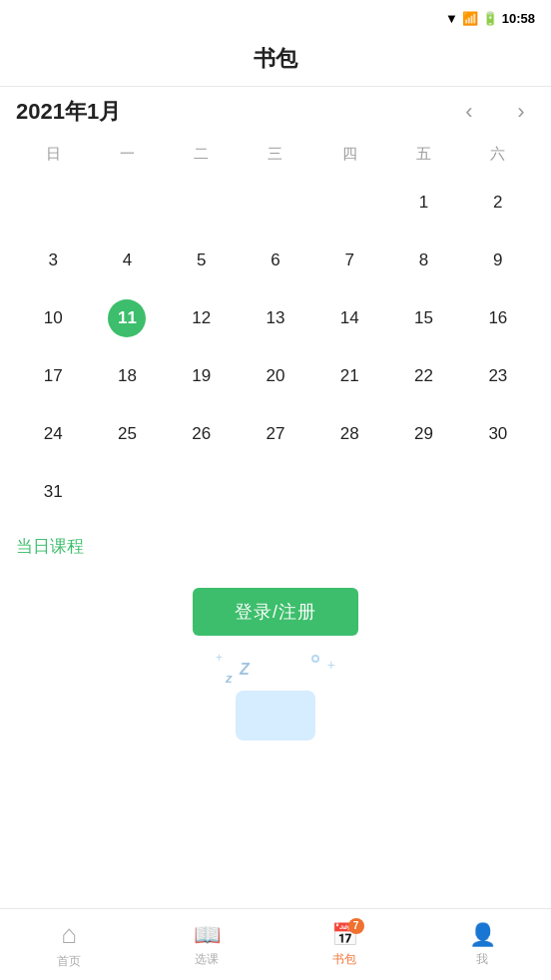  Describe the element at coordinates (50, 547) in the screenshot. I see `today-courses-link: 当日课程` at that location.